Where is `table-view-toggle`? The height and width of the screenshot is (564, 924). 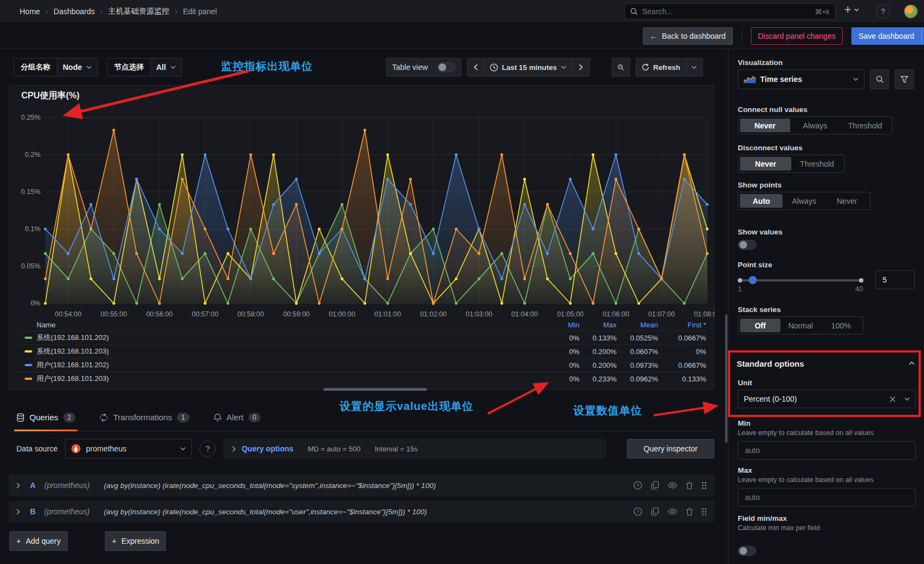 table-view-toggle is located at coordinates (446, 67).